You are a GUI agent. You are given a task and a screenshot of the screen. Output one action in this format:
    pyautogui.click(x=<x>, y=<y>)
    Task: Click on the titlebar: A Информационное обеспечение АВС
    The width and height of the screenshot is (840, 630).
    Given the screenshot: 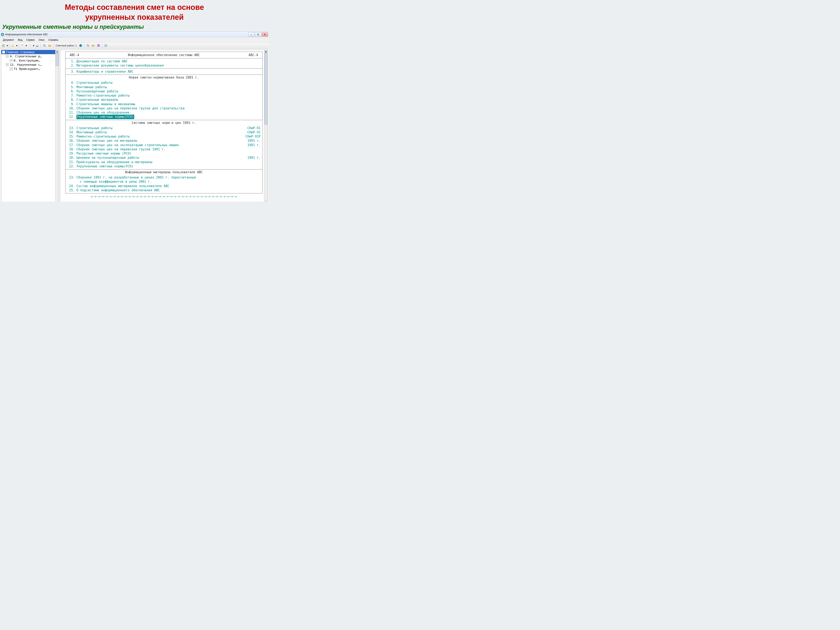 What is the action you would take?
    pyautogui.click(x=134, y=35)
    